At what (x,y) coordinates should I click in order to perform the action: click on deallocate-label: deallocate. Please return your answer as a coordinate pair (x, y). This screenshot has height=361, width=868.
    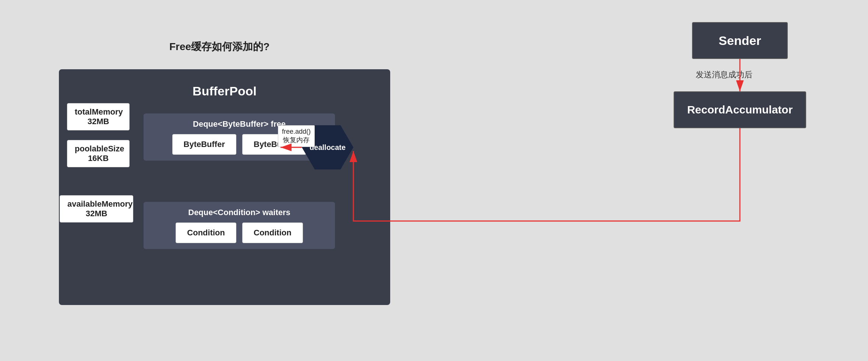
    Looking at the image, I should click on (328, 147).